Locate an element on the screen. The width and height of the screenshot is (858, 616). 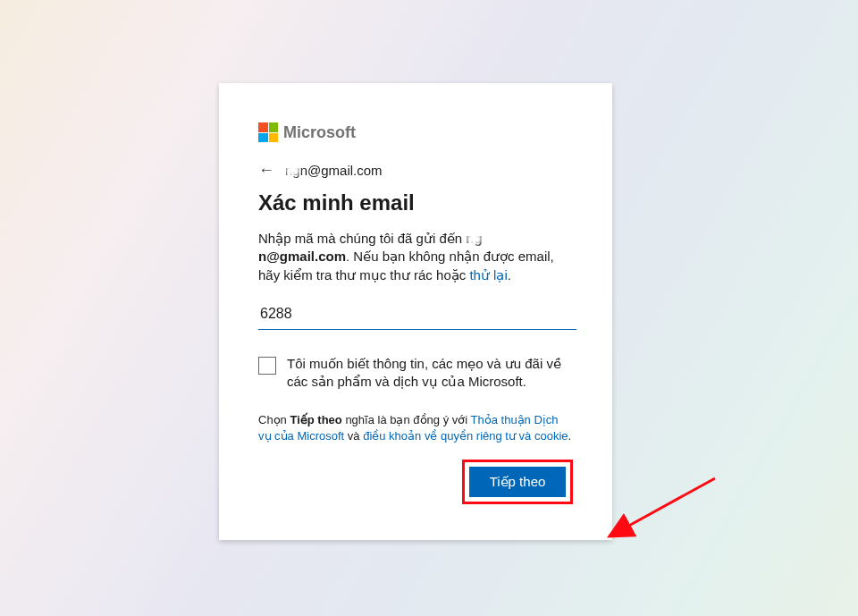
microsoft-logo: Microsoft is located at coordinates (416, 132).